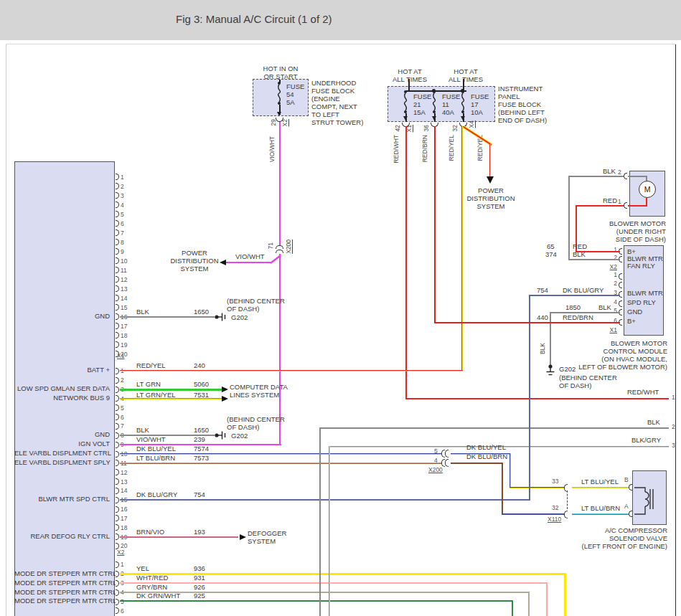 Image resolution: width=681 pixels, height=616 pixels. I want to click on wire-color-label: DK BLU/GRY, so click(156, 495).